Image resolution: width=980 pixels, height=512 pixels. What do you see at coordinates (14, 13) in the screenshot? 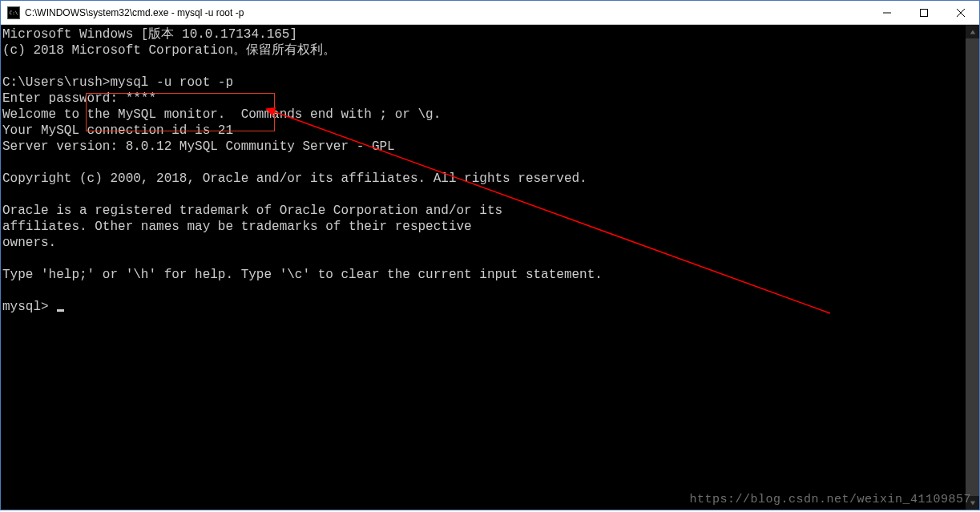
I see `cmd-icon` at bounding box center [14, 13].